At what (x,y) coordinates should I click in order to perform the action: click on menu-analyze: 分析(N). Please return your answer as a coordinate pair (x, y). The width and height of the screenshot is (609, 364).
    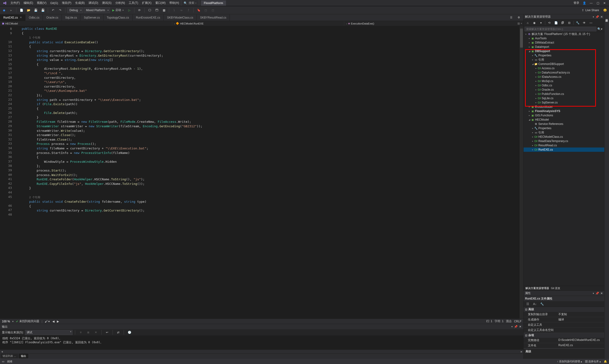
    Looking at the image, I should click on (120, 3).